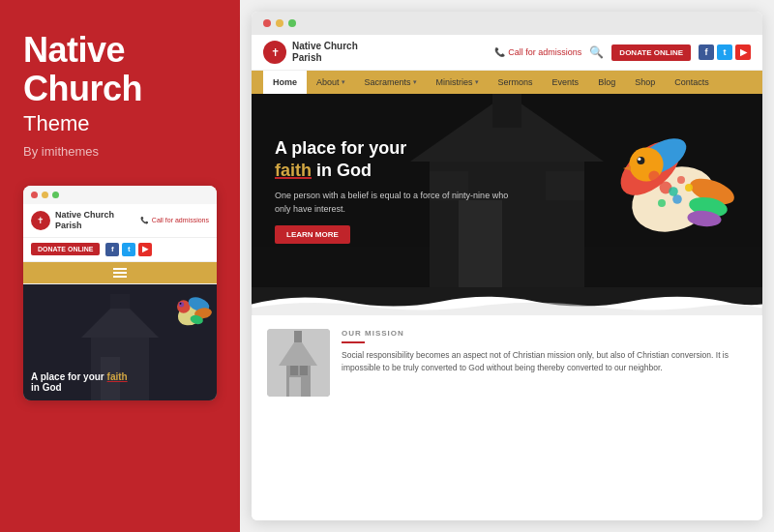  I want to click on theme-subtitle: Theme, so click(120, 124).